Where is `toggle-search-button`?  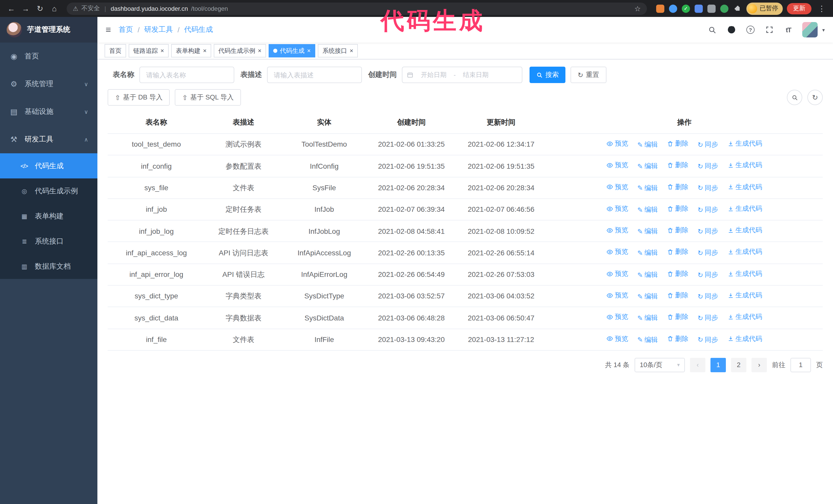
toggle-search-button is located at coordinates (794, 97).